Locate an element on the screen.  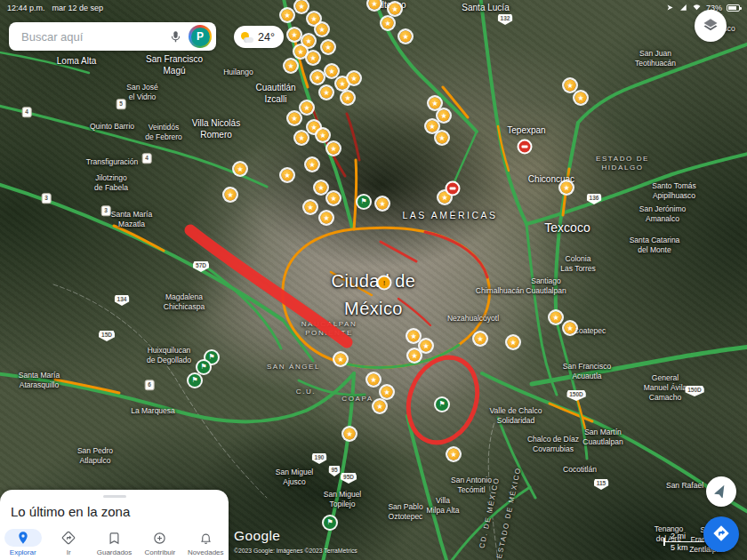
route-shield: 3 is located at coordinates (107, 211).